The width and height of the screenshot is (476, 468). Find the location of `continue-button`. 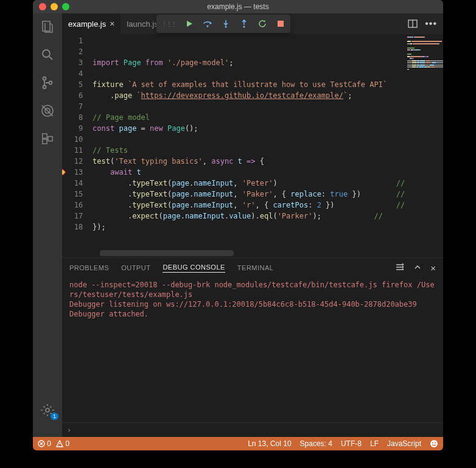

continue-button is located at coordinates (189, 24).